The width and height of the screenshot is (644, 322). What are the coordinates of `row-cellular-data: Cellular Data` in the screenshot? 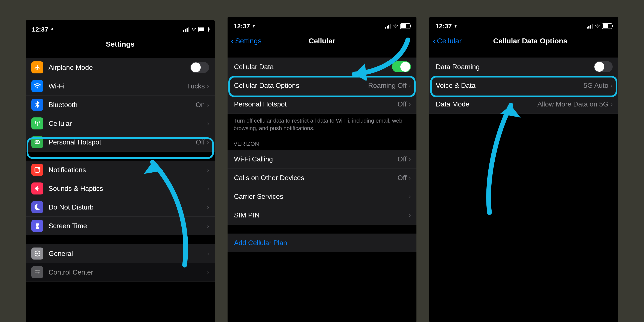 It's located at (322, 67).